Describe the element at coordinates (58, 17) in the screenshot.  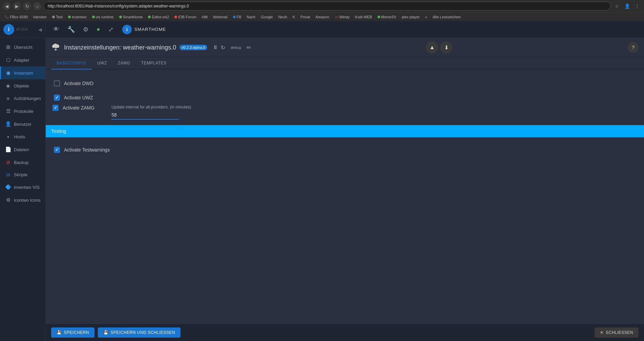
I see `bookmark-test: Test` at that location.